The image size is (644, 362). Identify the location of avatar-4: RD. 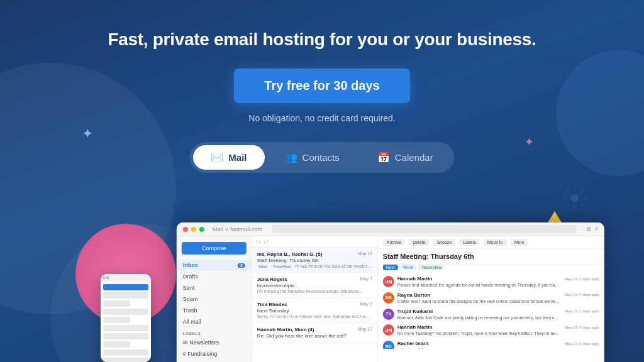
(389, 344).